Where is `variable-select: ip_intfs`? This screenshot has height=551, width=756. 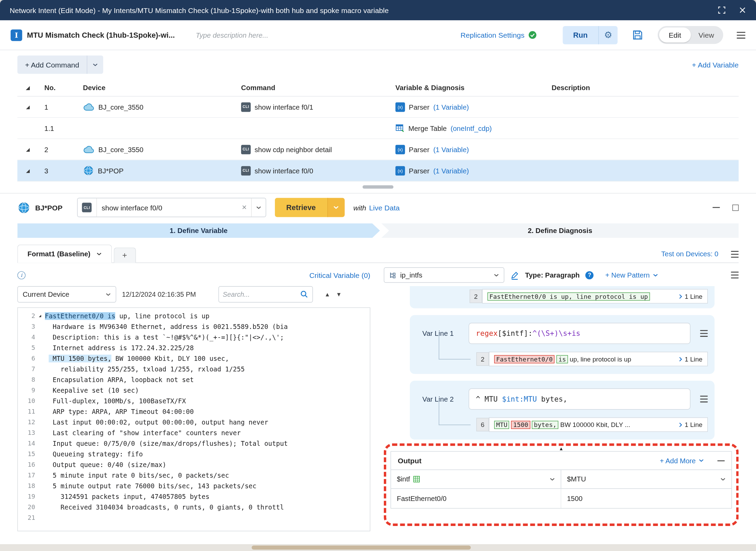 variable-select: ip_intfs is located at coordinates (444, 275).